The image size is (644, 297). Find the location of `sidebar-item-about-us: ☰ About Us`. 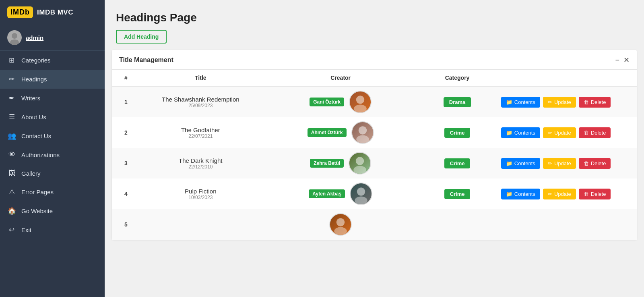

sidebar-item-about-us: ☰ About Us is located at coordinates (52, 117).